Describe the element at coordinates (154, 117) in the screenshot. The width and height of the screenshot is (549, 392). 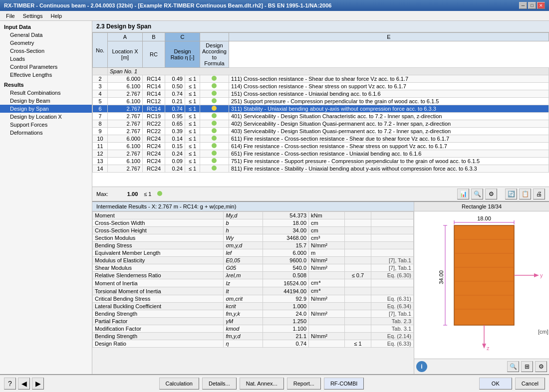
I see `row-rc: RC19` at that location.